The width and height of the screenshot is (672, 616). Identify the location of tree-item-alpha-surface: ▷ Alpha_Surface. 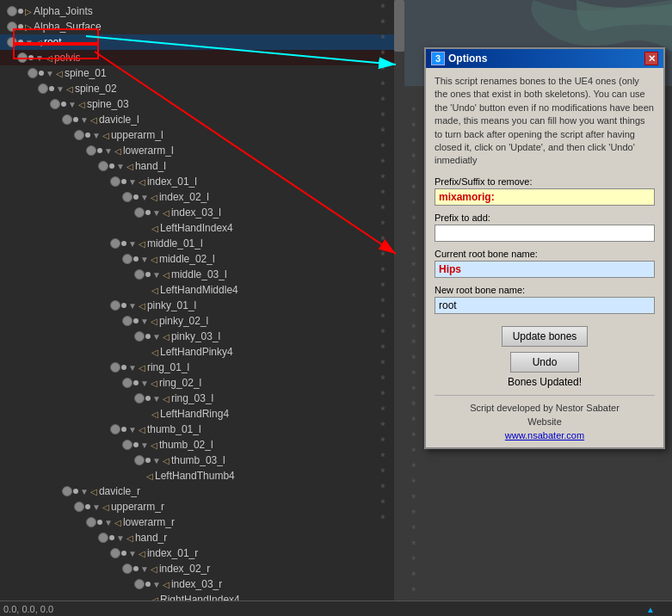
(202, 27).